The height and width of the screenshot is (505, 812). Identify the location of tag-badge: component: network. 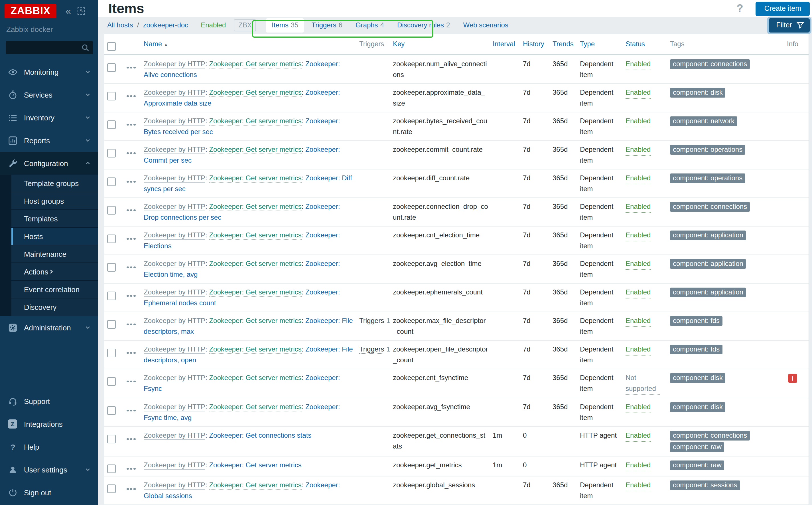
(704, 121).